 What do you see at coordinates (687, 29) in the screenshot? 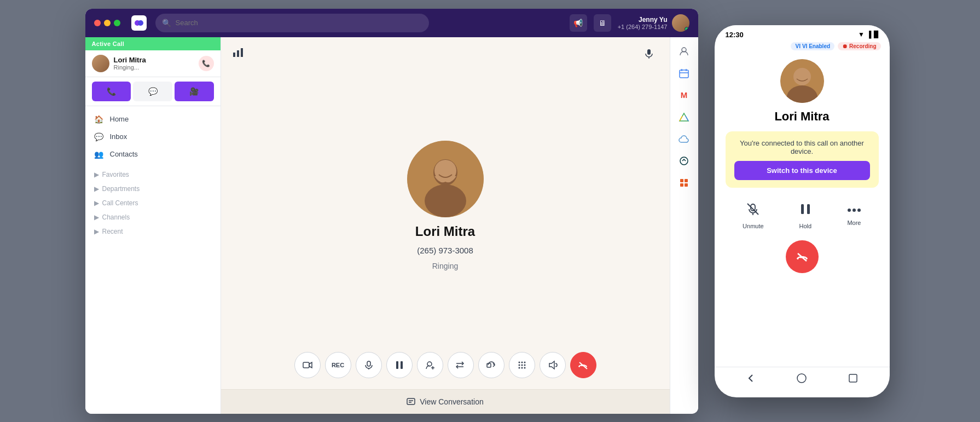
I see `online-indicator` at bounding box center [687, 29].